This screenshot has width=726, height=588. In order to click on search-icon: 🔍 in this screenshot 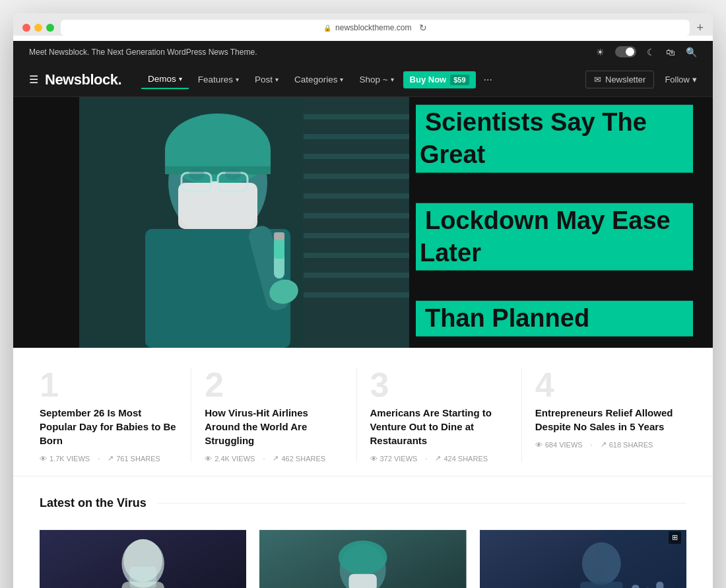, I will do `click(692, 52)`.